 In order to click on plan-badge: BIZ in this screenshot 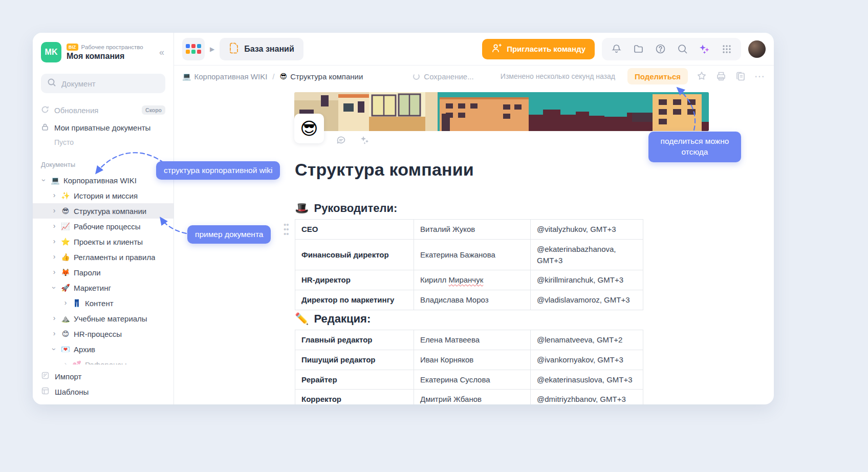, I will do `click(73, 47)`.